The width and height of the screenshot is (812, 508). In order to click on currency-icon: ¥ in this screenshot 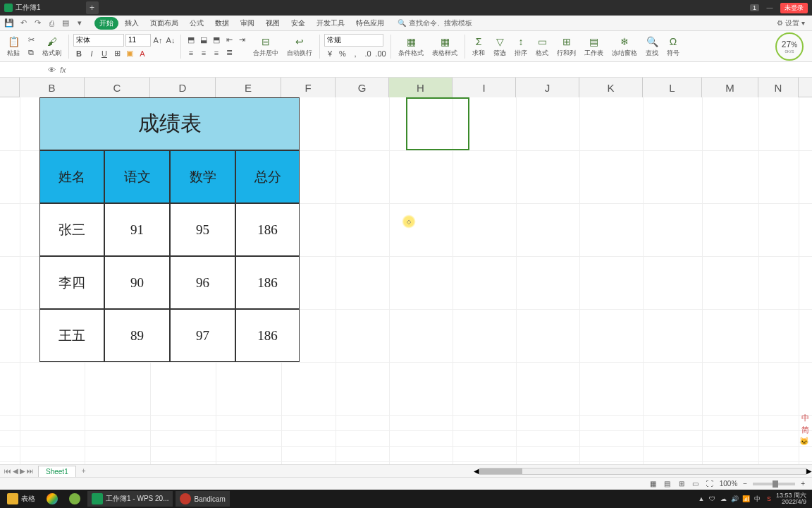, I will do `click(330, 54)`.